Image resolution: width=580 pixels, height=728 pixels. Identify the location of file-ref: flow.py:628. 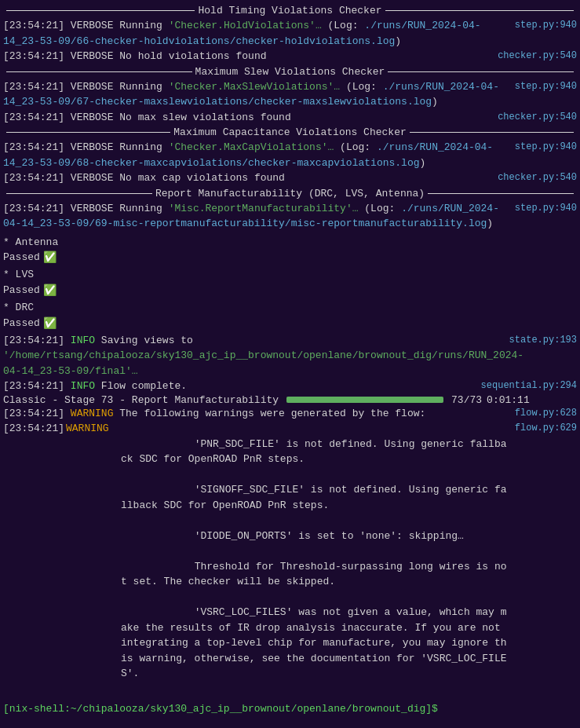
(546, 413).